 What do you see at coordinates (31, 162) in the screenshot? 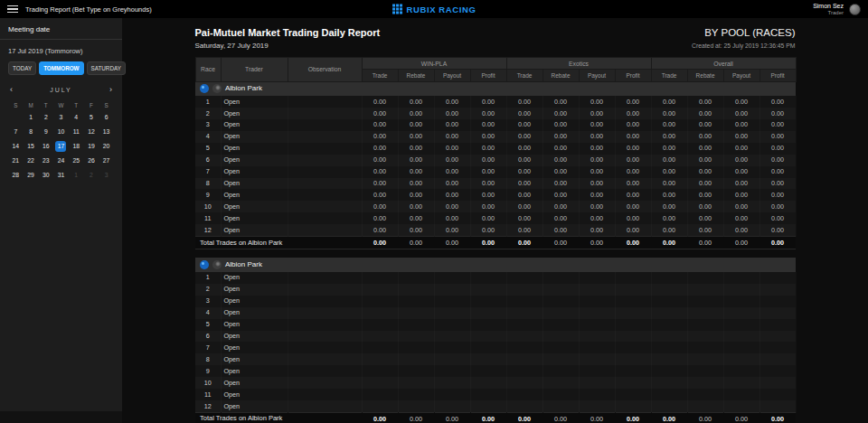
I see `calendar-date: 22` at bounding box center [31, 162].